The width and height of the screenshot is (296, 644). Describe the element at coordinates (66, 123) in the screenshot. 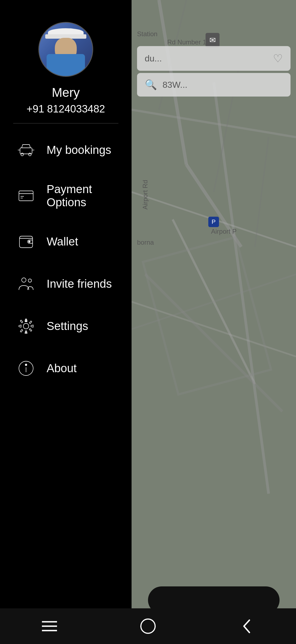

I see `profile-divider` at that location.